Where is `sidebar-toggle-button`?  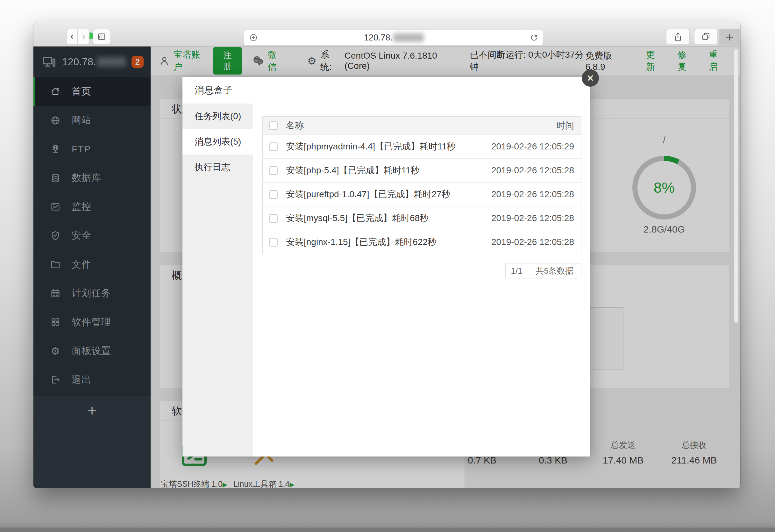 sidebar-toggle-button is located at coordinates (101, 37).